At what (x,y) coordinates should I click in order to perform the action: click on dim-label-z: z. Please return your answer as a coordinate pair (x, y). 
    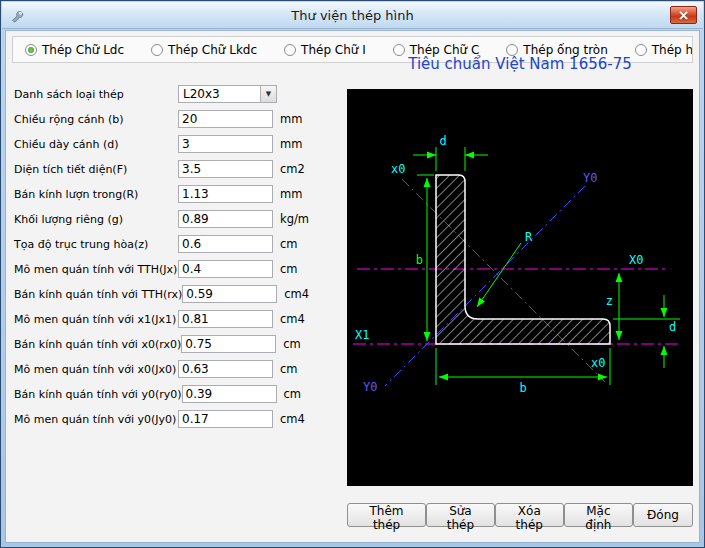
    Looking at the image, I should click on (610, 301).